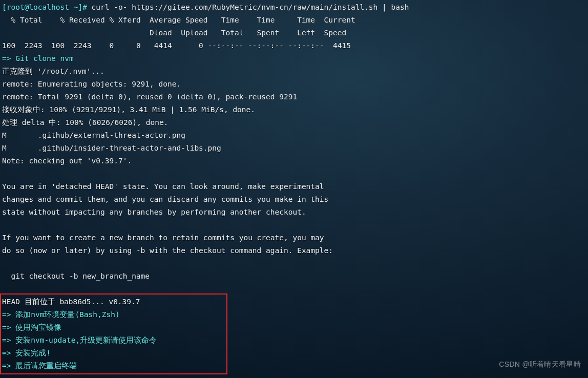 The width and height of the screenshot is (588, 378). What do you see at coordinates (294, 340) in the screenshot?
I see `install-step: => 安装nvm-update,升级更新请使用该命令` at bounding box center [294, 340].